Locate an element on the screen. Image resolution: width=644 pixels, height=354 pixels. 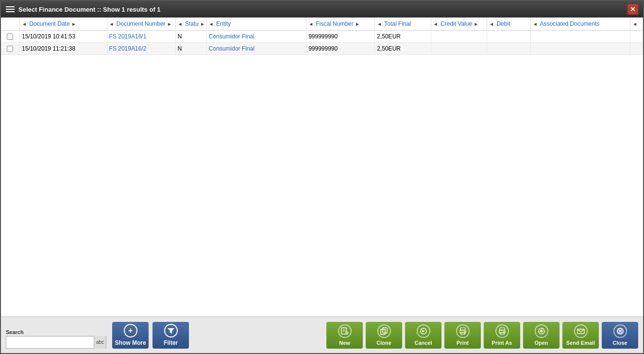
print-as-button: Print As is located at coordinates (502, 336).